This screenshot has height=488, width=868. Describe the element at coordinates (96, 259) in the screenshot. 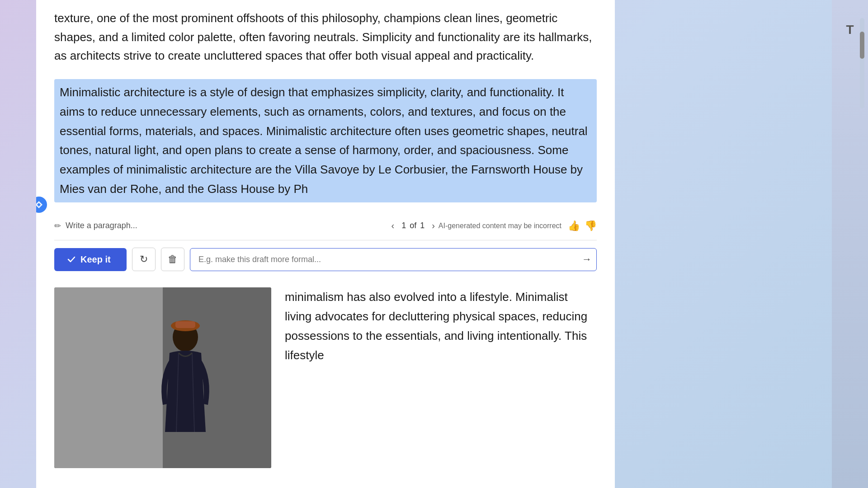

I see `keep-button-label: Keep it` at that location.